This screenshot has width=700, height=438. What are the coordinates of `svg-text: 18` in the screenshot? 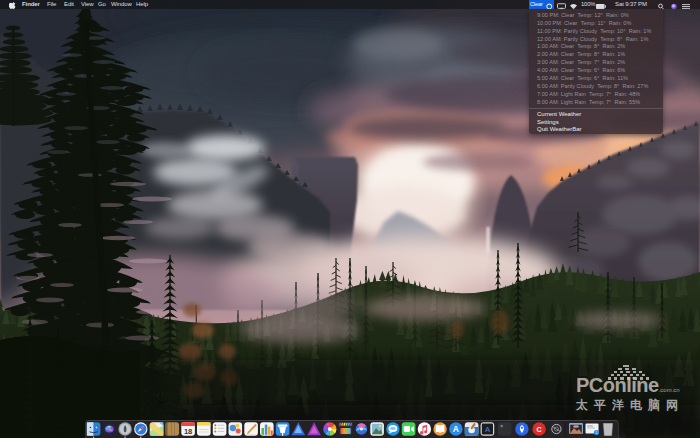 It's located at (188, 432).